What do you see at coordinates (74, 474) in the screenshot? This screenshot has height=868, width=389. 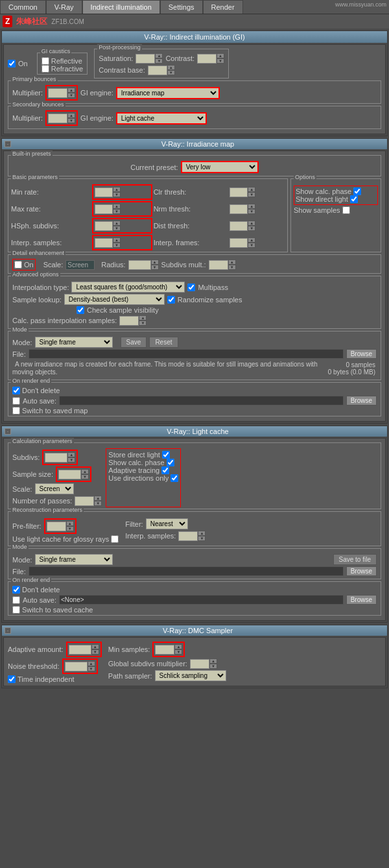 I see `lc-sample-size-input: 0.02 ▲▼` at bounding box center [74, 474].